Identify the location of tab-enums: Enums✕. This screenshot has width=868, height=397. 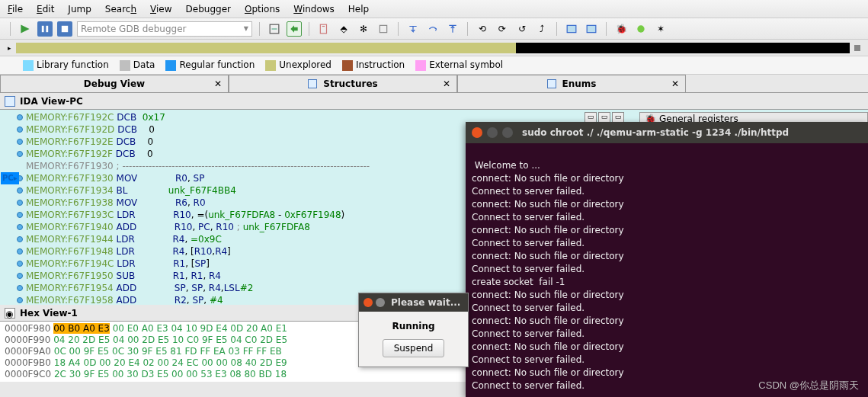
(572, 84).